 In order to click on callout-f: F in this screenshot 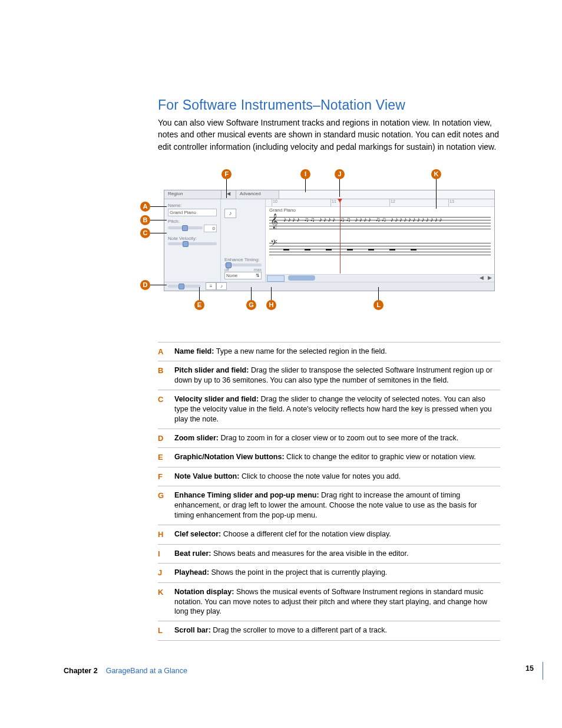, I will do `click(226, 174)`.